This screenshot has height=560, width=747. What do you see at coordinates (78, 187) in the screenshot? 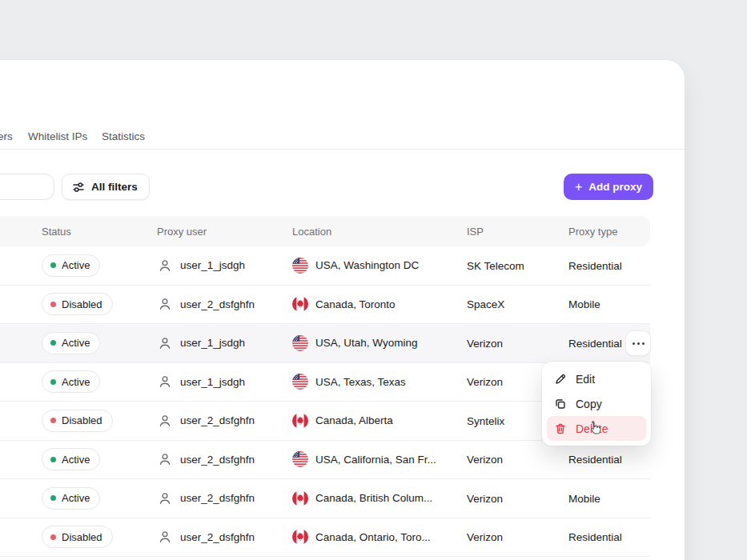
I see `filters-sliders-icon` at bounding box center [78, 187].